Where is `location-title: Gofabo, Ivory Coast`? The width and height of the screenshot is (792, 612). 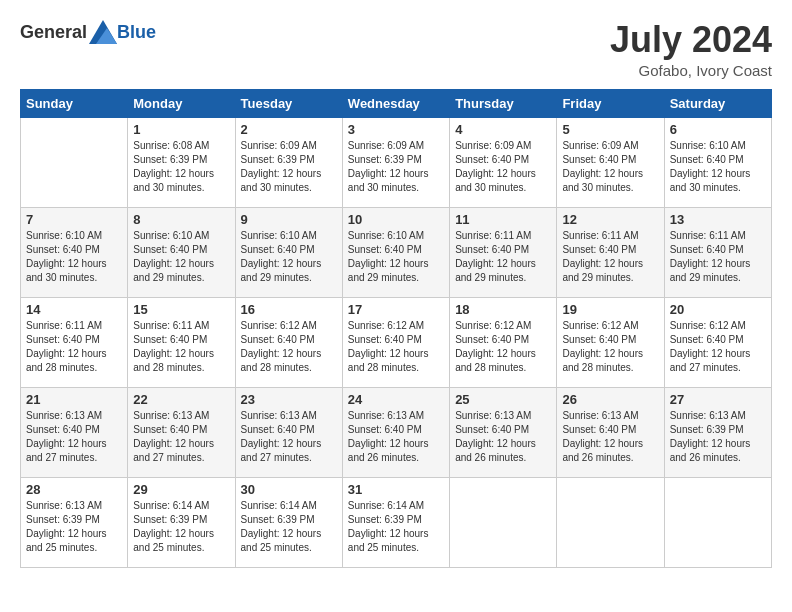
location-title: Gofabo, Ivory Coast is located at coordinates (691, 70).